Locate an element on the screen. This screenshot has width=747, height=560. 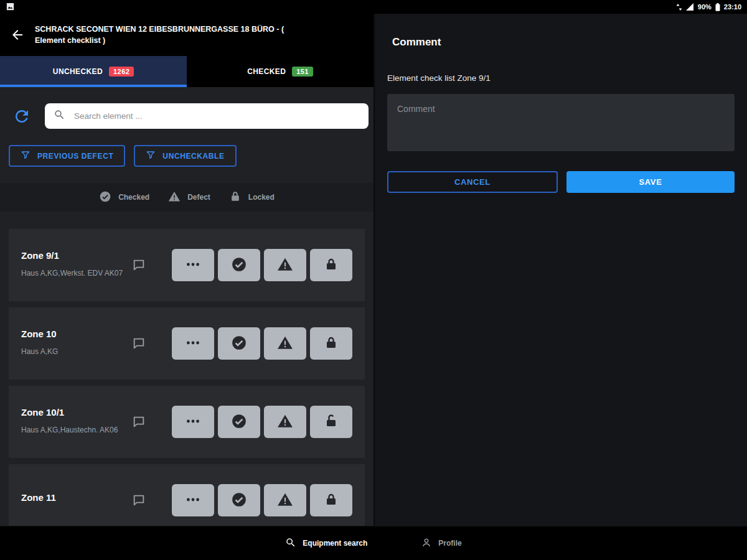
status-bar: 90% 23:10 is located at coordinates (374, 7).